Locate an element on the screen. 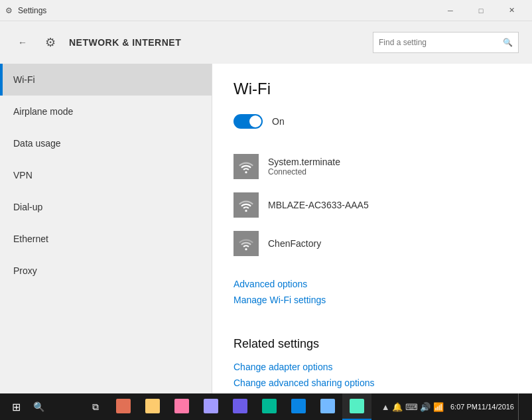 The width and height of the screenshot is (532, 420). maximize-button: □ is located at coordinates (481, 11).